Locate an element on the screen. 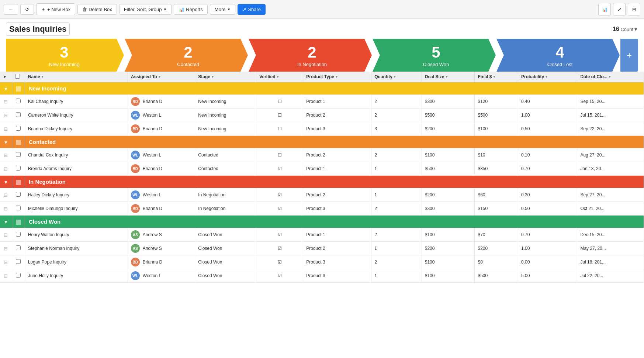 The image size is (644, 358). assigned-col-filter: Assigned To ▼ is located at coordinates (146, 77).